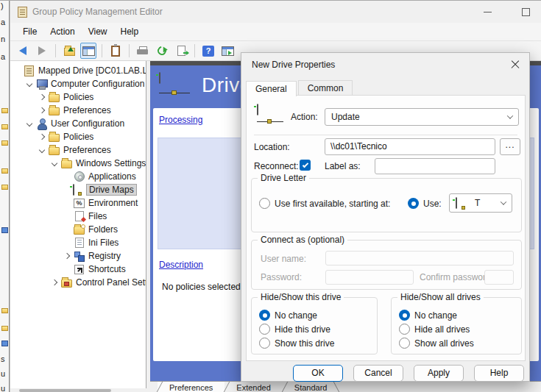 This screenshot has height=392, width=541. Describe the element at coordinates (3, 39) in the screenshot. I see `background-text-fragment: n` at that location.